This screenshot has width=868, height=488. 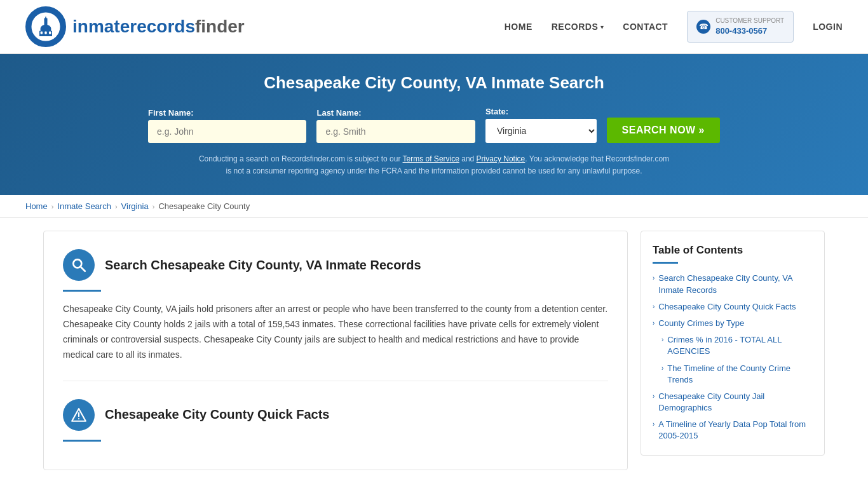 I want to click on logo-text: inmaterecordsfinder, so click(x=159, y=27).